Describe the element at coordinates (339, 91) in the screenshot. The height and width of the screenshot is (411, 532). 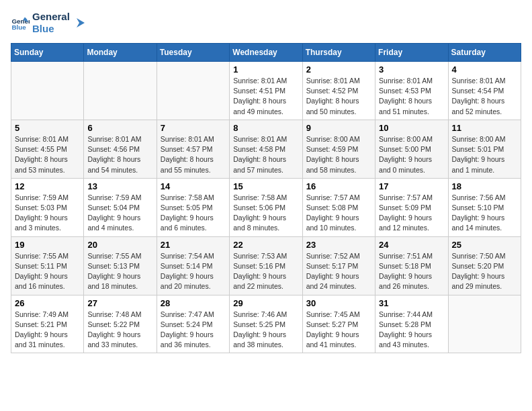
I see `day-cell-2: 2Sunrise: 8:01 AMSunset: 4:52 PMDaylight…` at that location.